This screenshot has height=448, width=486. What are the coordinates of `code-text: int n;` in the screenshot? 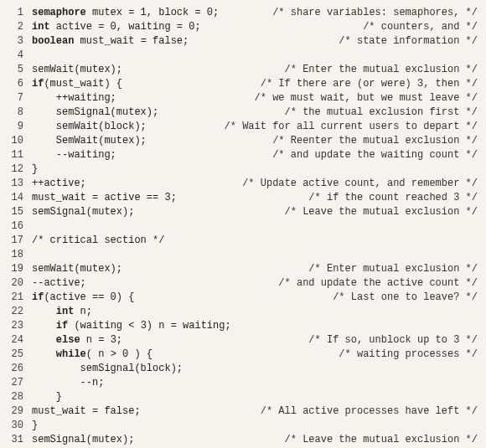 It's located at (62, 312).